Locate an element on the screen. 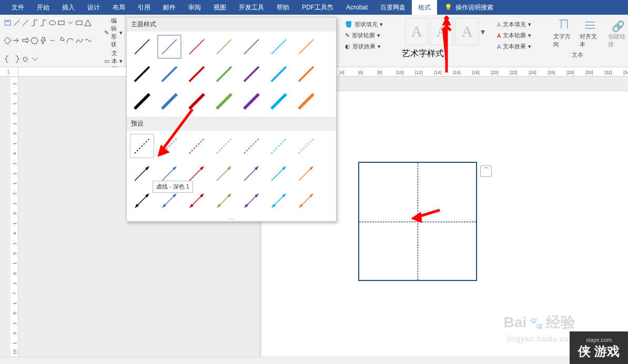 Image resolution: width=628 pixels, height=364 pixels. tab-selector: L is located at coordinates (9, 72).